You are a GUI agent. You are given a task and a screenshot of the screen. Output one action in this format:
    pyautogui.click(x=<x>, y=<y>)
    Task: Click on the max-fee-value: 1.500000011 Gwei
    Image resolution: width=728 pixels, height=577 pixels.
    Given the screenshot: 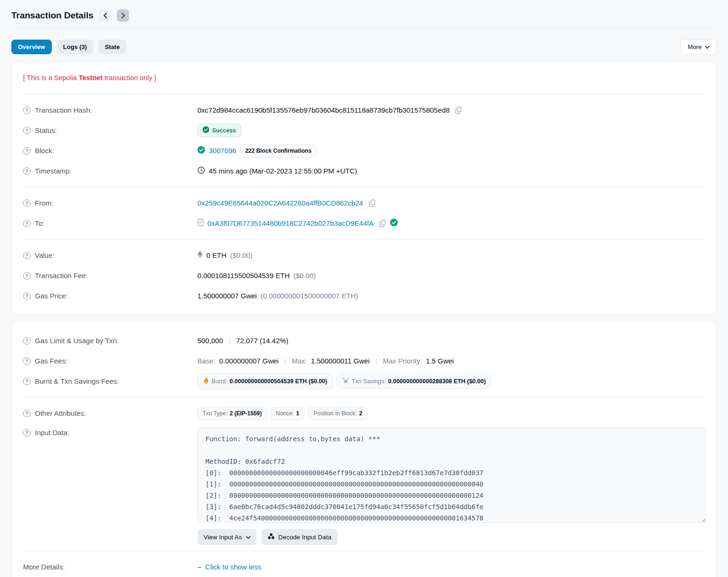 What is the action you would take?
    pyautogui.click(x=340, y=361)
    